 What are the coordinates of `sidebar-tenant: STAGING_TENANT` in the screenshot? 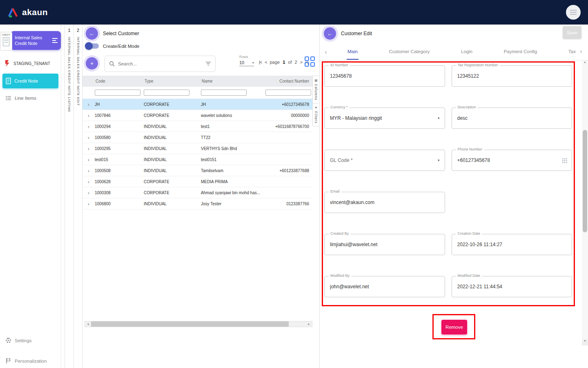 It's located at (33, 63).